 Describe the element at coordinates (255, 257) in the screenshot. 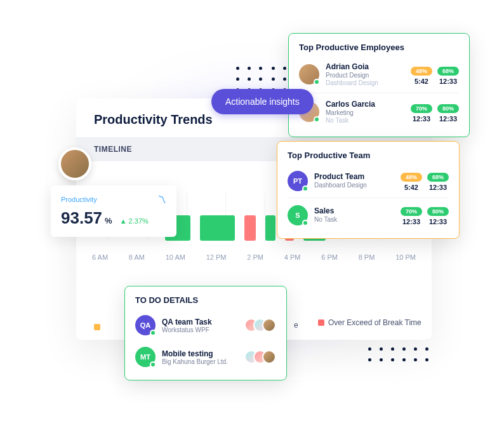

I see `axis-tick: 2 PM` at that location.